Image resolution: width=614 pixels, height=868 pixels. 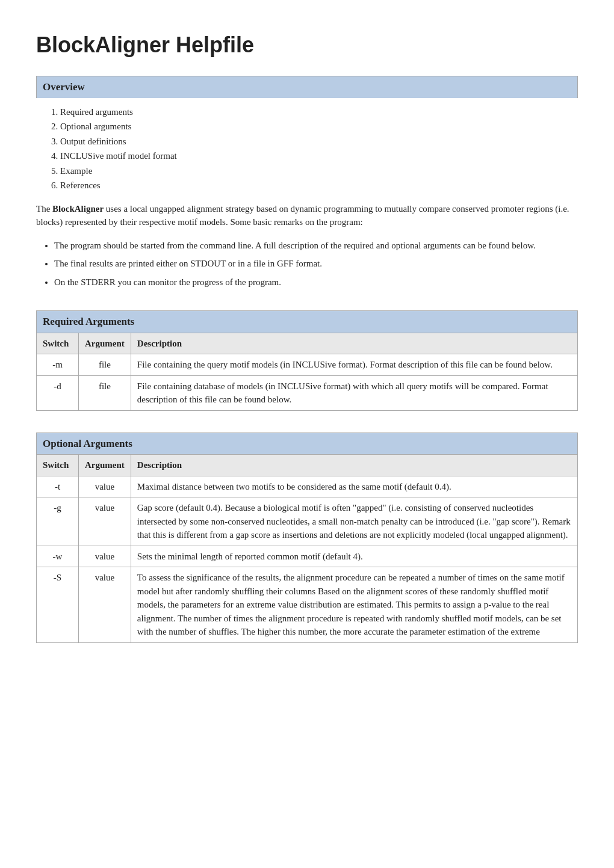 I want to click on required-args-thead-row: Switch Argument Description, so click(x=307, y=343).